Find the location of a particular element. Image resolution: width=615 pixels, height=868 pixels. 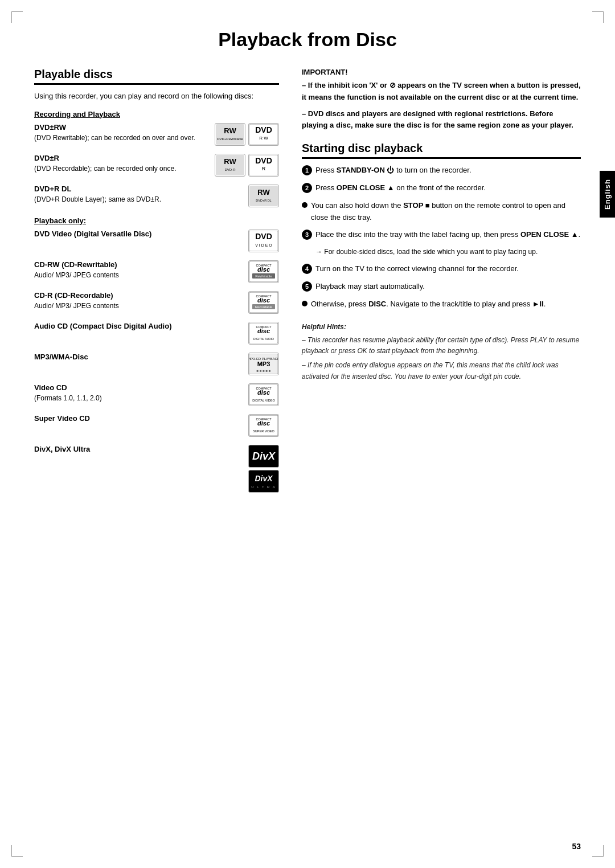

svg-text: MP3 is located at coordinates (264, 364).